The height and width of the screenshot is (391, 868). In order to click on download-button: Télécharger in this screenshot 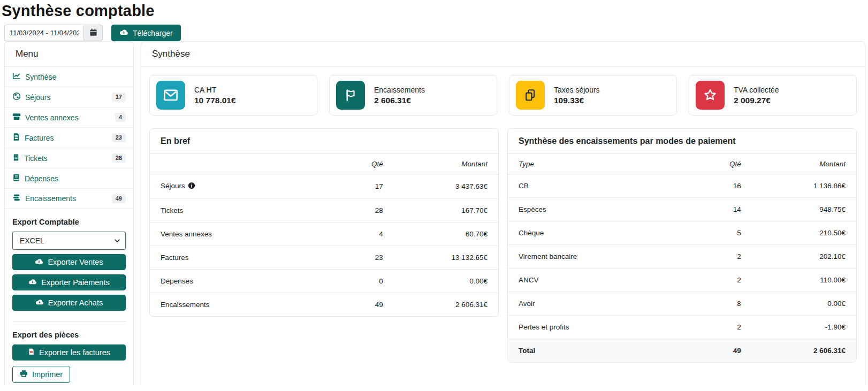, I will do `click(146, 33)`.